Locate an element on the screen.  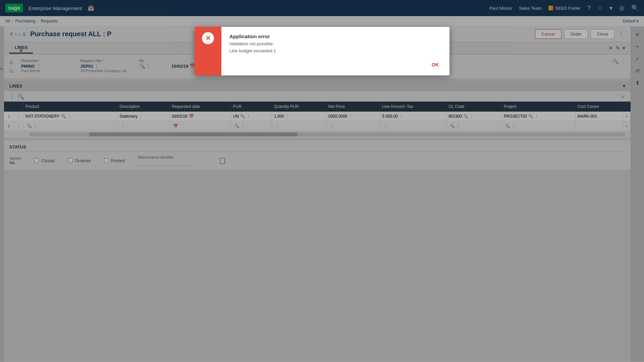
modal-body: Application error Validation not possibl… is located at coordinates (335, 51).